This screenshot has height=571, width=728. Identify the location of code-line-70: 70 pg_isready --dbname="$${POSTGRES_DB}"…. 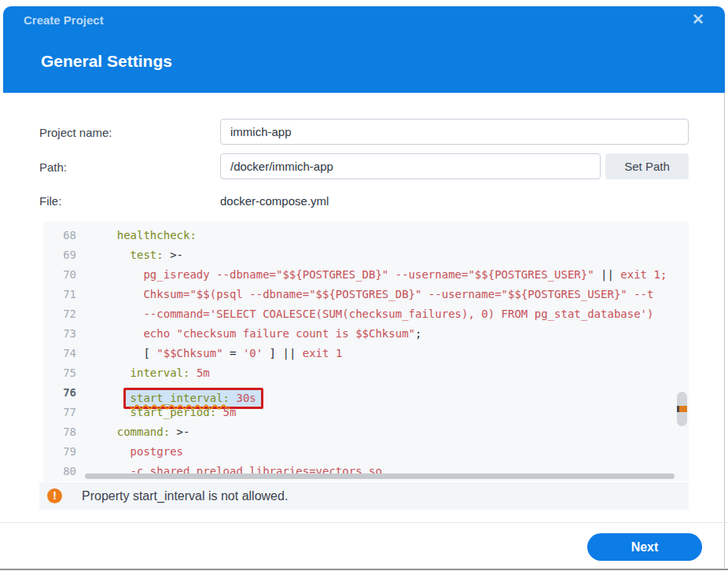
(366, 275).